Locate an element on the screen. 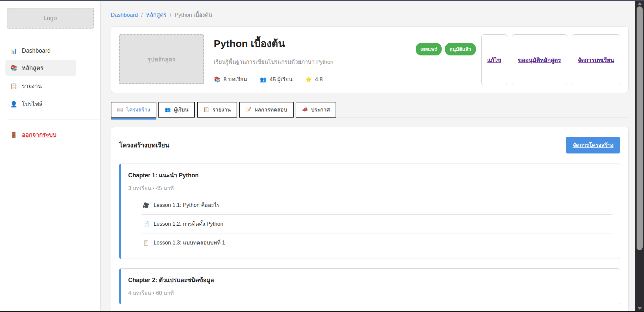 The width and height of the screenshot is (644, 312). stat-lessons-value: 8 บทเรียน is located at coordinates (236, 79).